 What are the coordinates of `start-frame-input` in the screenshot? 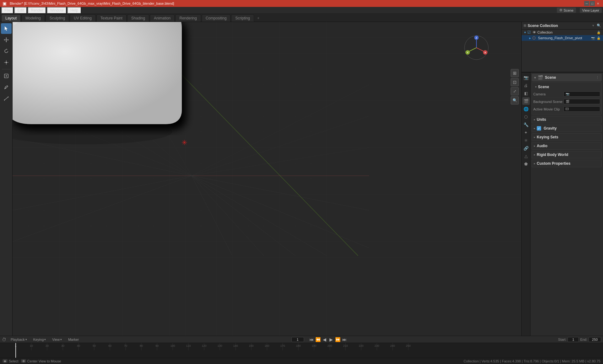 It's located at (573, 340).